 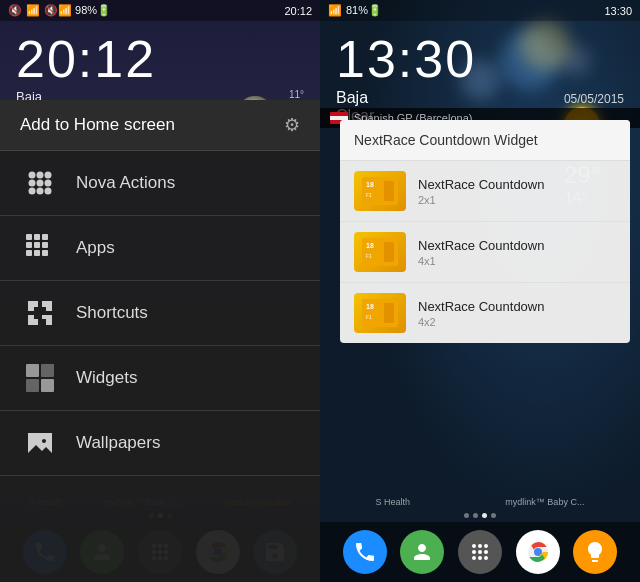 What do you see at coordinates (160, 378) in the screenshot?
I see `menu-item-widgets: Widgets` at bounding box center [160, 378].